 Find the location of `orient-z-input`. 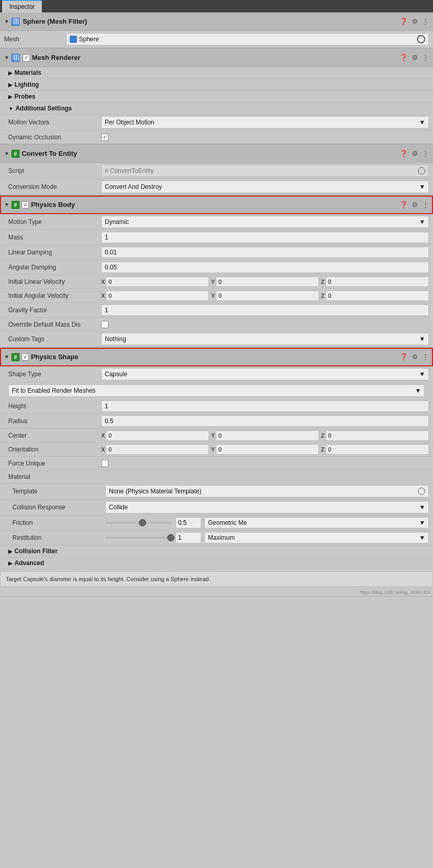

orient-z-input is located at coordinates (377, 449).